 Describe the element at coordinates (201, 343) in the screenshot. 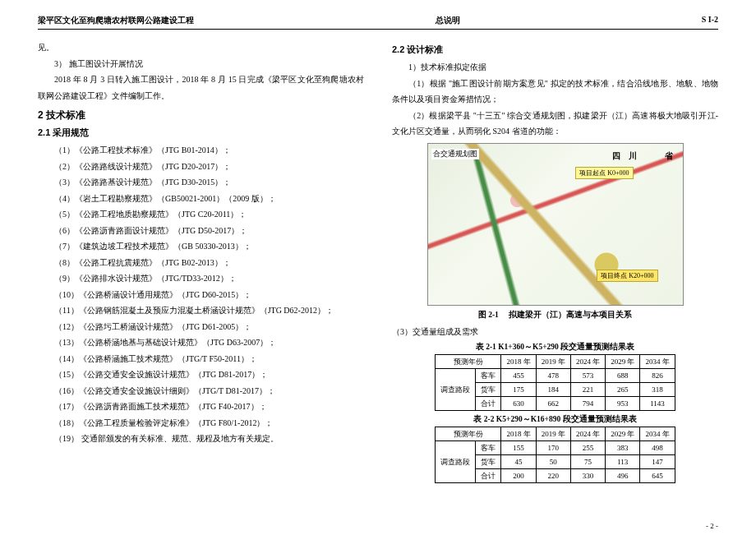

I see `spec-item: （13）《公路桥涵地基与基础设计规范》（JTG D63-2007）；` at that location.